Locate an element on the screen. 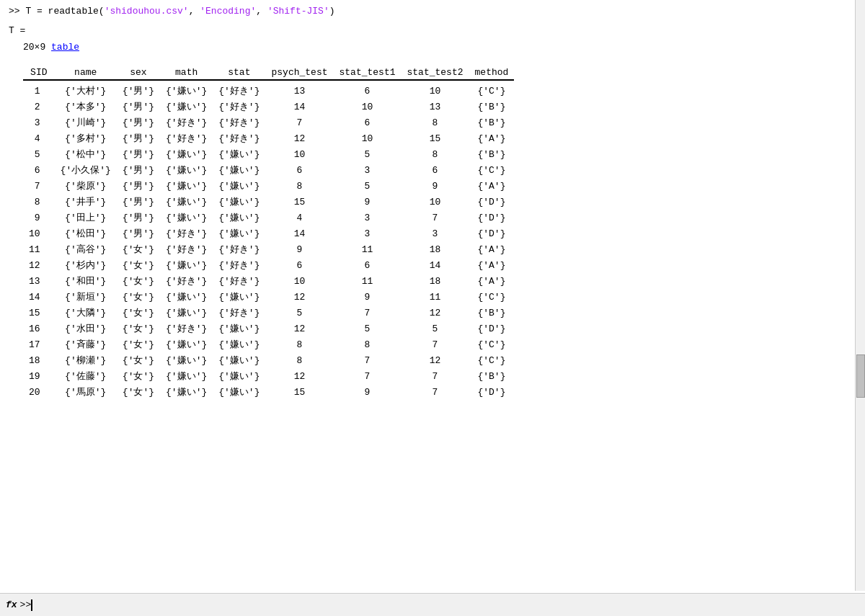 The width and height of the screenshot is (865, 616). table-cell: {'松田'} is located at coordinates (86, 233).